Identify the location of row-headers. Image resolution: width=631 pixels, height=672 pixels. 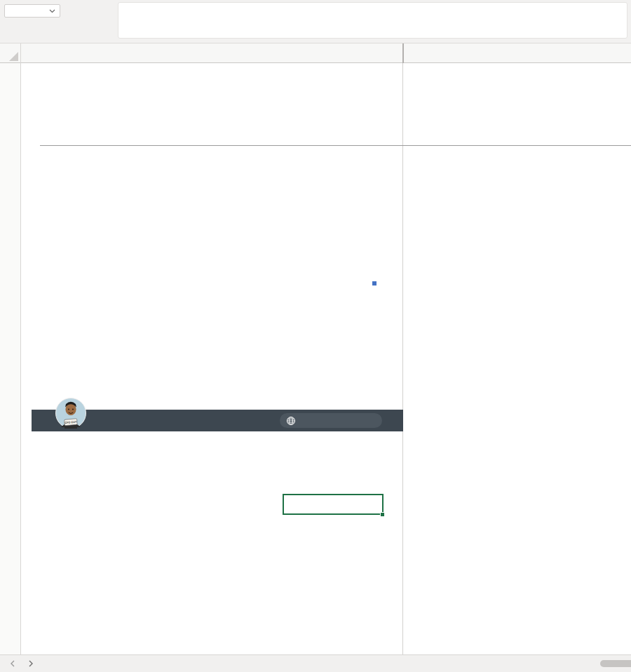
(11, 359).